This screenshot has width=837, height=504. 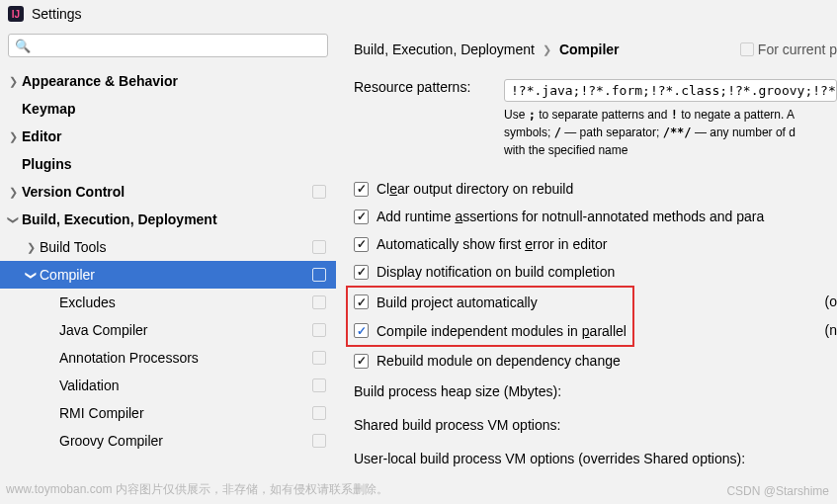 I want to click on rebuild-dep-label: Rebuild module on dependency change, so click(x=498, y=361).